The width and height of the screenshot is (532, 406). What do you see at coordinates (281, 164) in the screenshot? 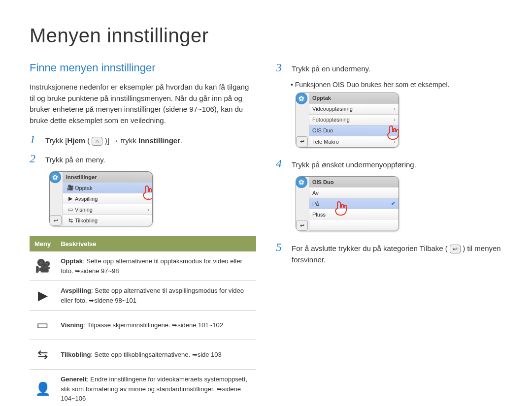
I see `step-number: 4` at bounding box center [281, 164].